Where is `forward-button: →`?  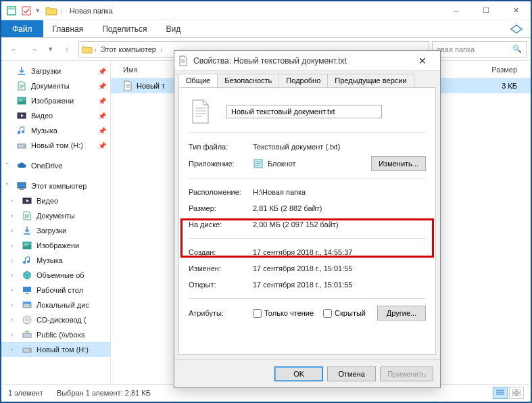
forward-button: → is located at coordinates (34, 49).